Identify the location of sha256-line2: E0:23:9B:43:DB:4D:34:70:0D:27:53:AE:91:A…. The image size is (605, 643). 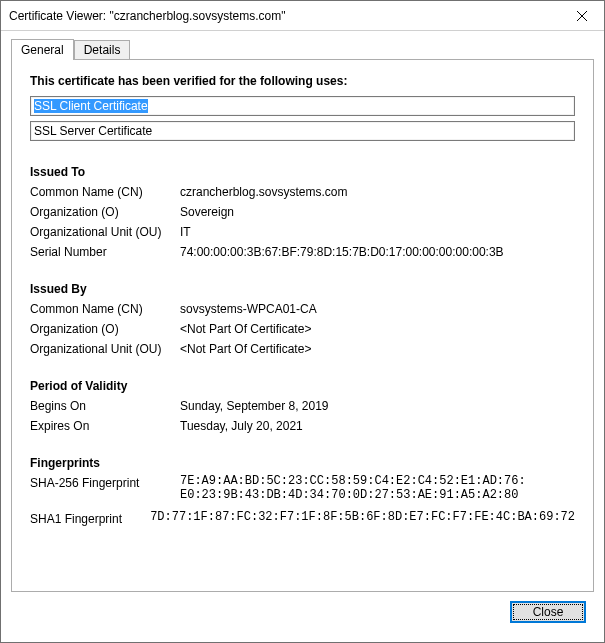
(378, 495).